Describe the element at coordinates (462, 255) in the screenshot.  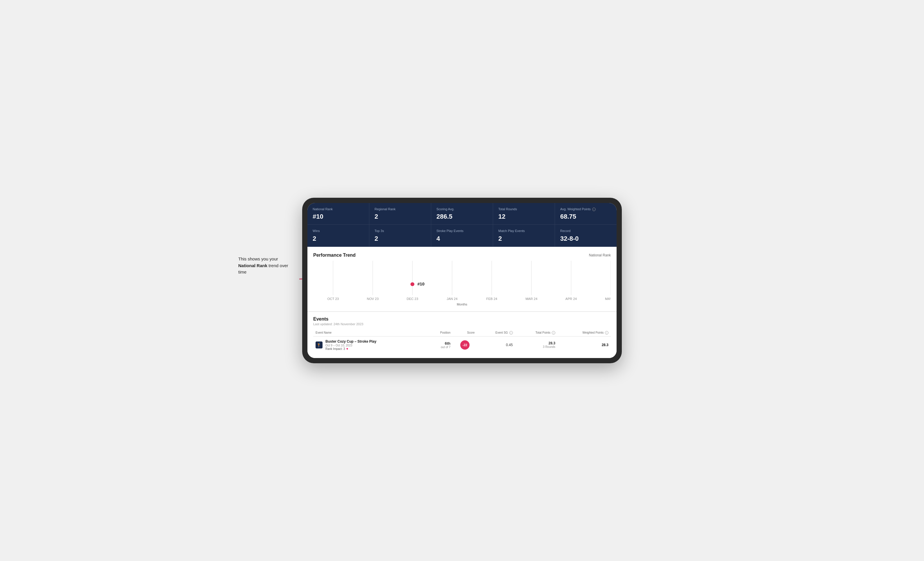
I see `performance-header: Performance Trend National Rank` at that location.